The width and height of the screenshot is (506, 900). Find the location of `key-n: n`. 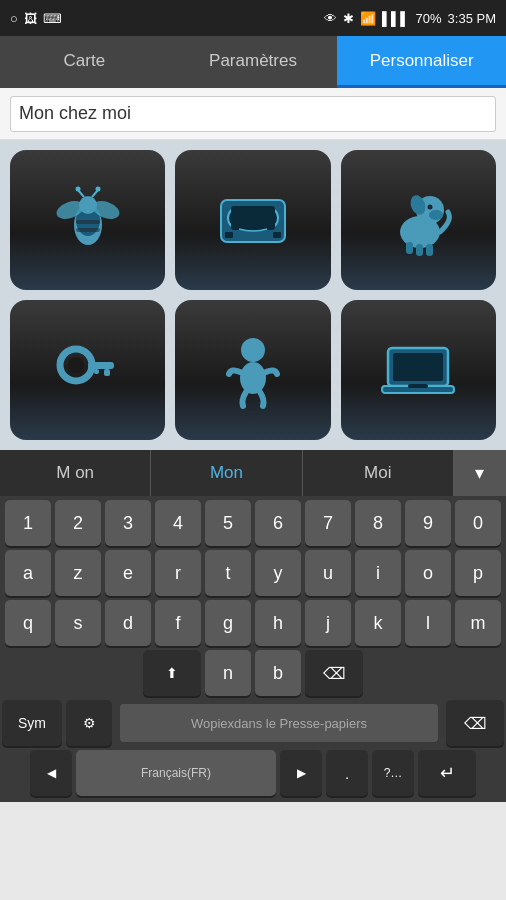

key-n: n is located at coordinates (228, 673).